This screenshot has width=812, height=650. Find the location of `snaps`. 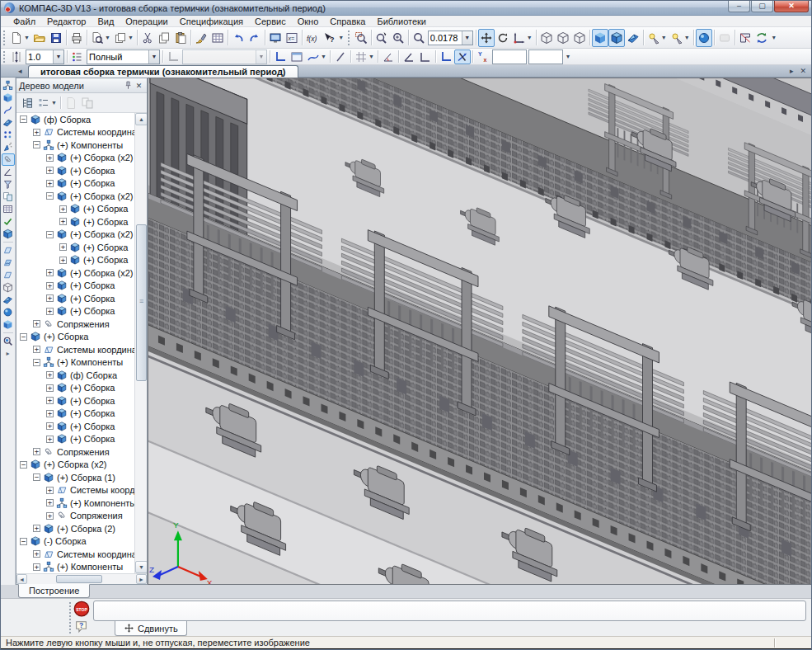

snaps is located at coordinates (388, 57).